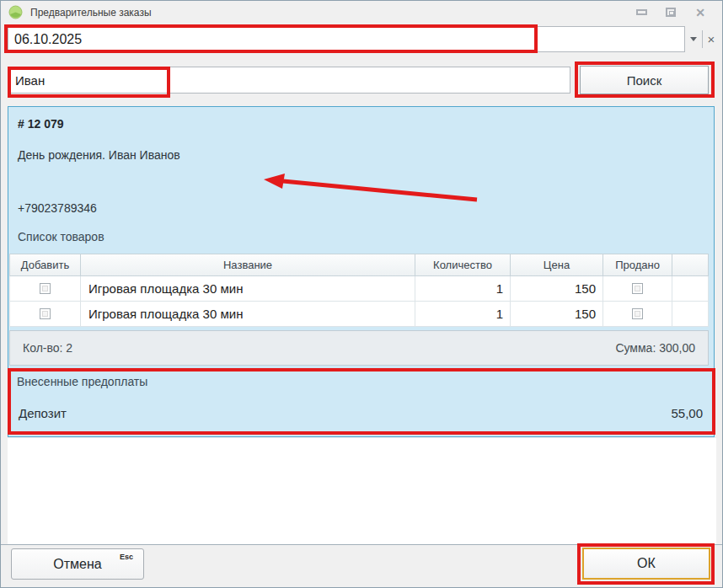 The height and width of the screenshot is (588, 723). What do you see at coordinates (78, 564) in the screenshot?
I see `cancel-button: Отмена Esc` at bounding box center [78, 564].